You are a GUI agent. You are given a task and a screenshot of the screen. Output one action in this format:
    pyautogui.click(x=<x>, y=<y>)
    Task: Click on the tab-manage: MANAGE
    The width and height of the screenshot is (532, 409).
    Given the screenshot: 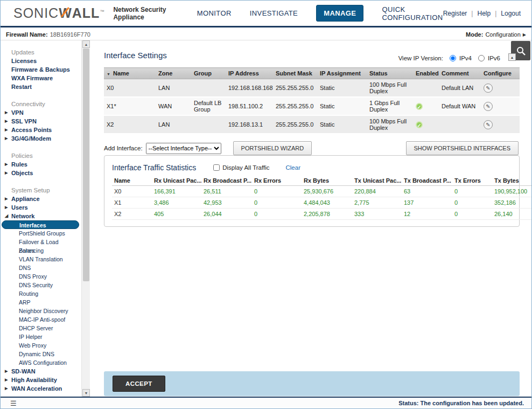 What is the action you would take?
    pyautogui.click(x=340, y=13)
    